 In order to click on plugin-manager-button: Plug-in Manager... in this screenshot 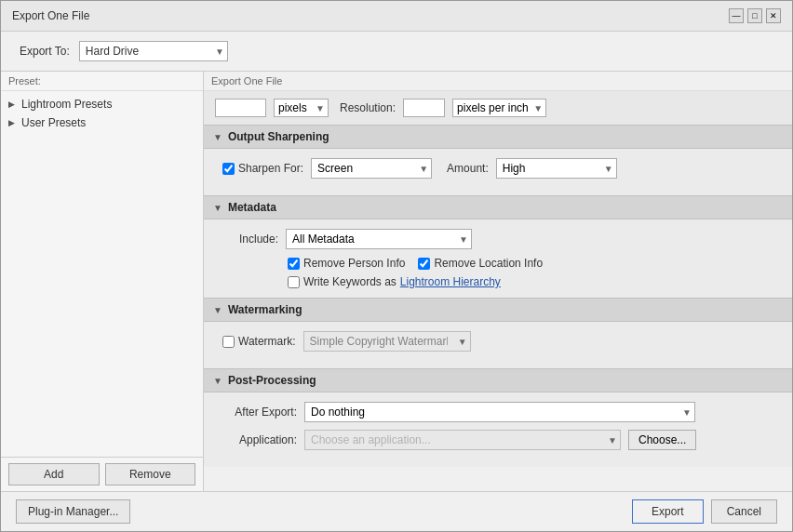, I will do `click(73, 512)`.